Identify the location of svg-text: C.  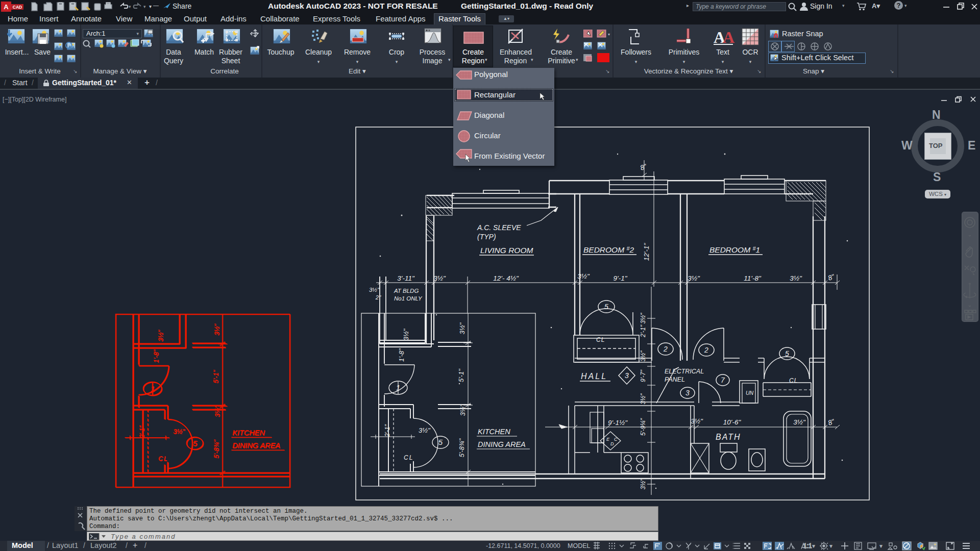
(616, 439).